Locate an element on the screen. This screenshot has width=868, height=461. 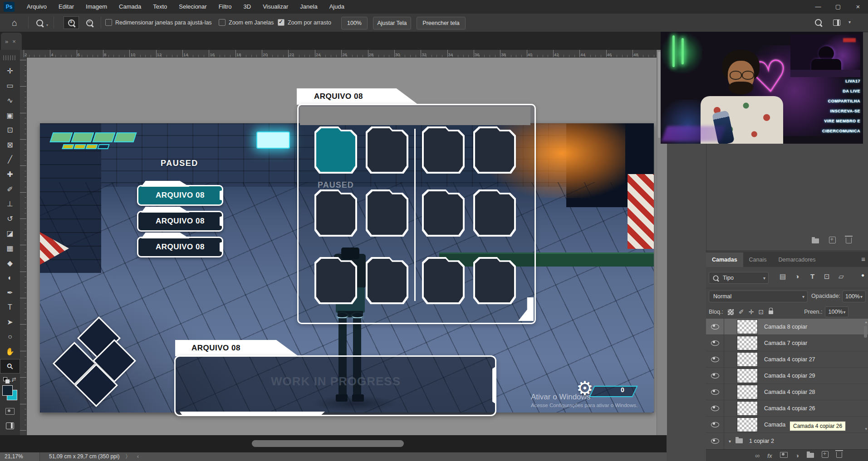
gradient-tool: ▦ is located at coordinates (10, 248).